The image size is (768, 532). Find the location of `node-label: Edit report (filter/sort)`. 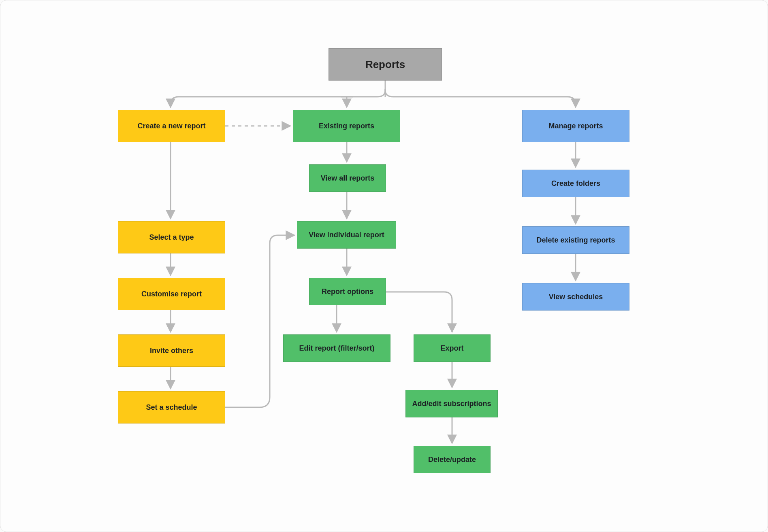

node-label: Edit report (filter/sort) is located at coordinates (337, 348).